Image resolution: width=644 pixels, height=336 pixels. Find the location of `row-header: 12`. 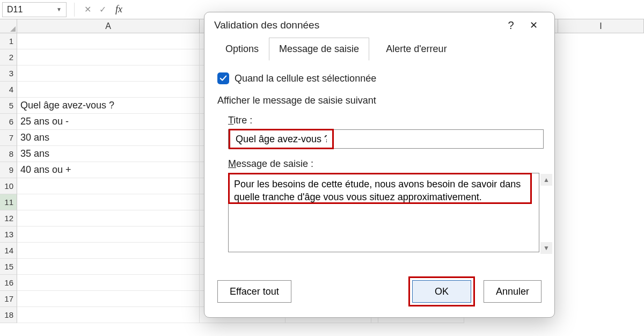

row-header: 12 is located at coordinates (9, 218).